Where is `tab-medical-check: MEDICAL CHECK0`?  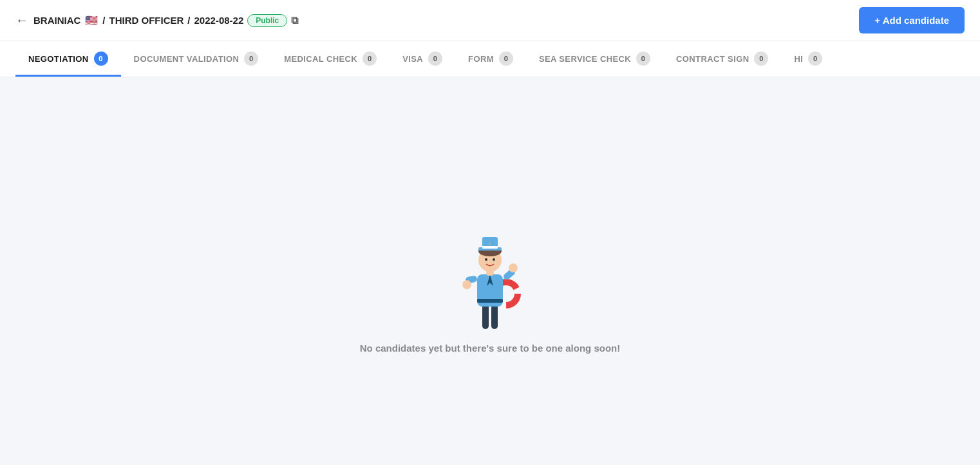
tab-medical-check: MEDICAL CHECK0 is located at coordinates (330, 59).